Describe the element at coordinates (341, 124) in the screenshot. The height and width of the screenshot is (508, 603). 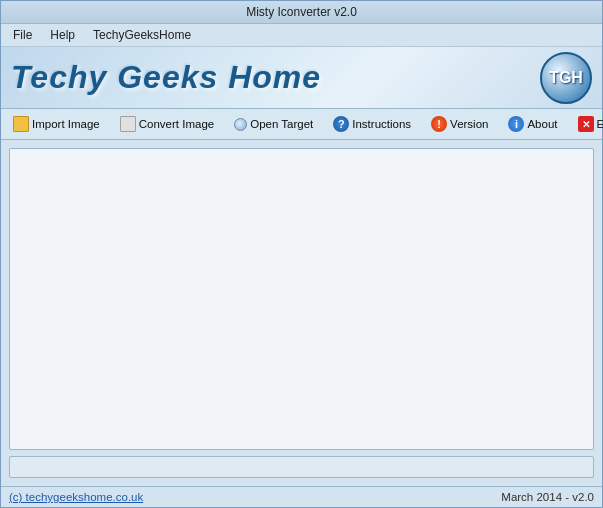
I see `question-icon: ?` at that location.